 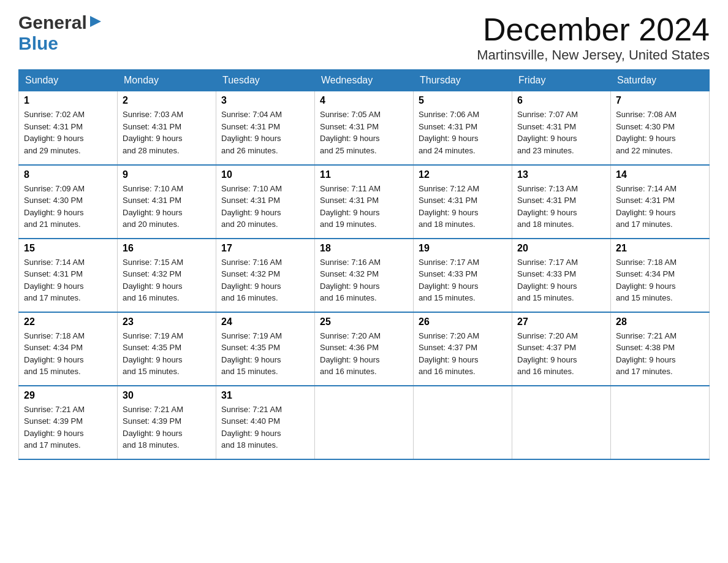 What do you see at coordinates (266, 128) in the screenshot?
I see `table-row: 3 Sunrise: 7:04 AMSunset: 4:31 PMDayligh…` at bounding box center [266, 128].